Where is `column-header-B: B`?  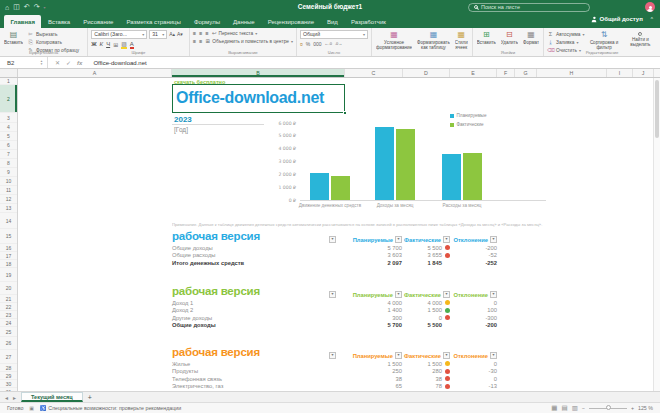
column-header-B: B is located at coordinates (258, 73).